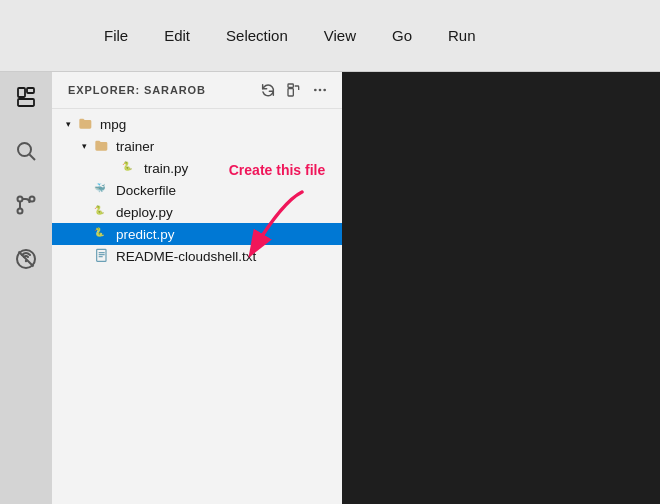 This screenshot has width=660, height=504. What do you see at coordinates (268, 90) in the screenshot?
I see `refresh-icon` at bounding box center [268, 90].